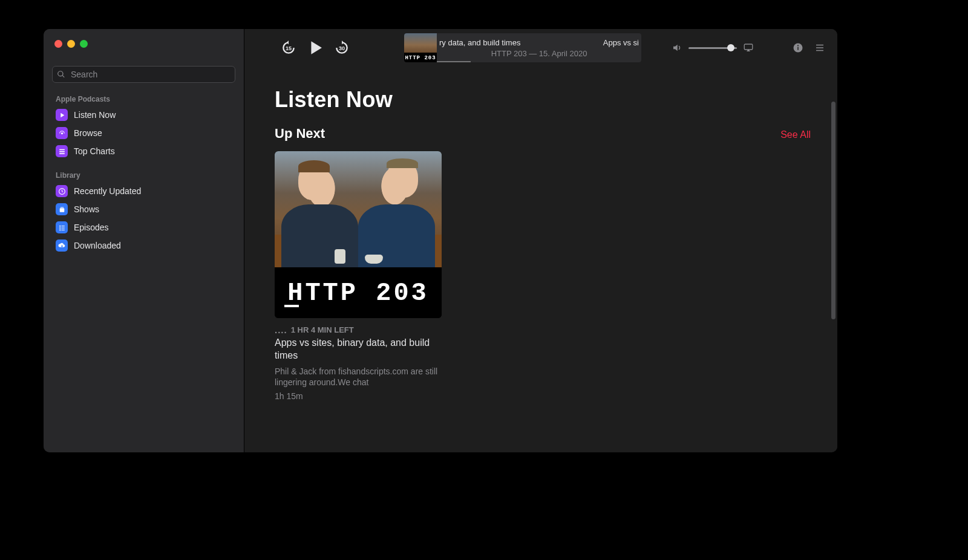 The height and width of the screenshot is (560, 968). What do you see at coordinates (713, 48) in the screenshot?
I see `volume-slider` at bounding box center [713, 48].